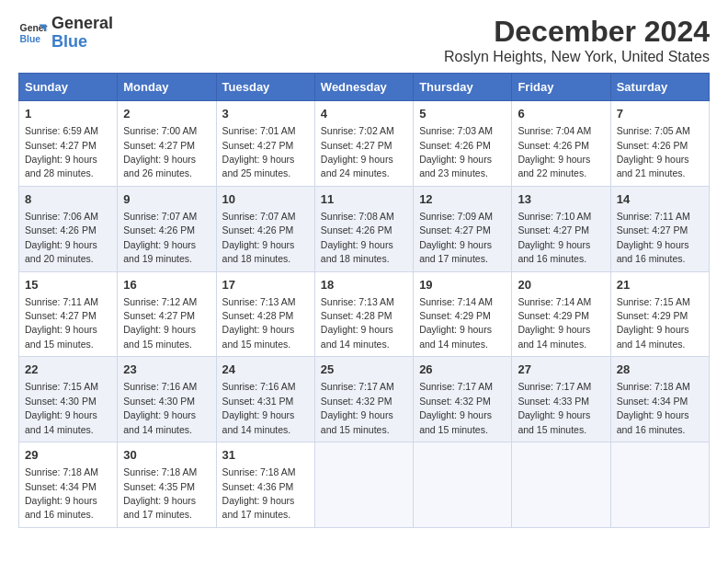 Image resolution: width=728 pixels, height=563 pixels. I want to click on day-number: 6, so click(561, 114).